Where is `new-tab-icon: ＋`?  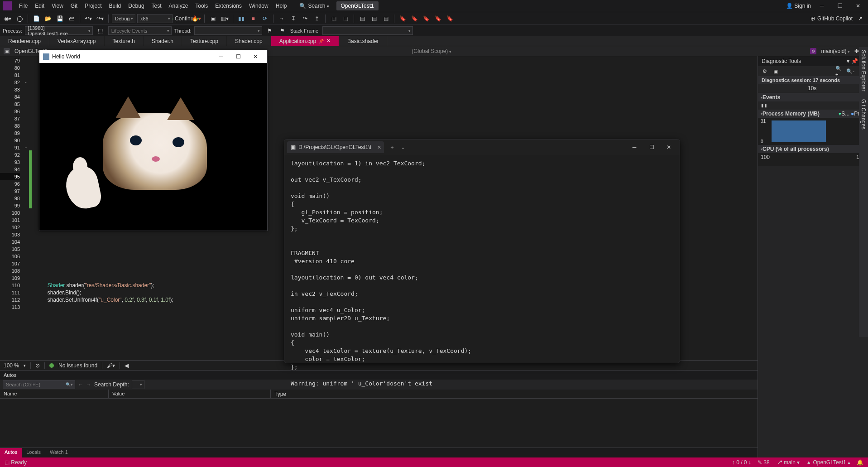
new-tab-icon: ＋ is located at coordinates (392, 148).